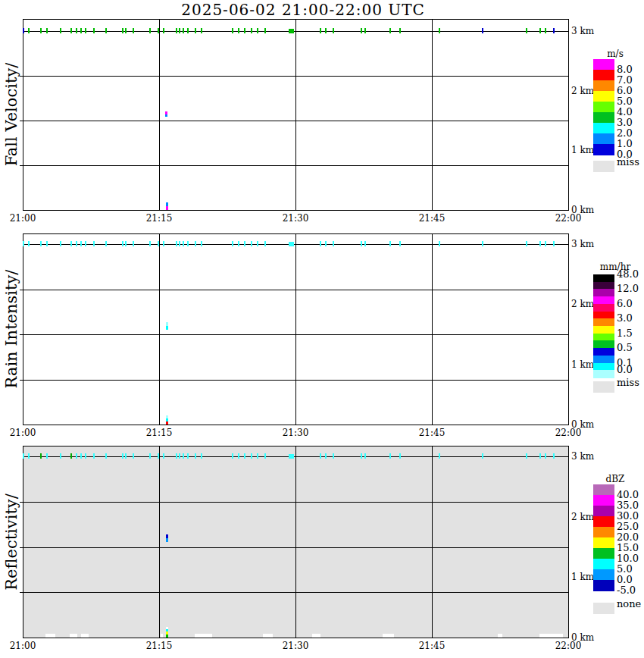 The width and height of the screenshot is (644, 658). I want to click on reflectivity-ylabel: Reflectivity/, so click(11, 542).